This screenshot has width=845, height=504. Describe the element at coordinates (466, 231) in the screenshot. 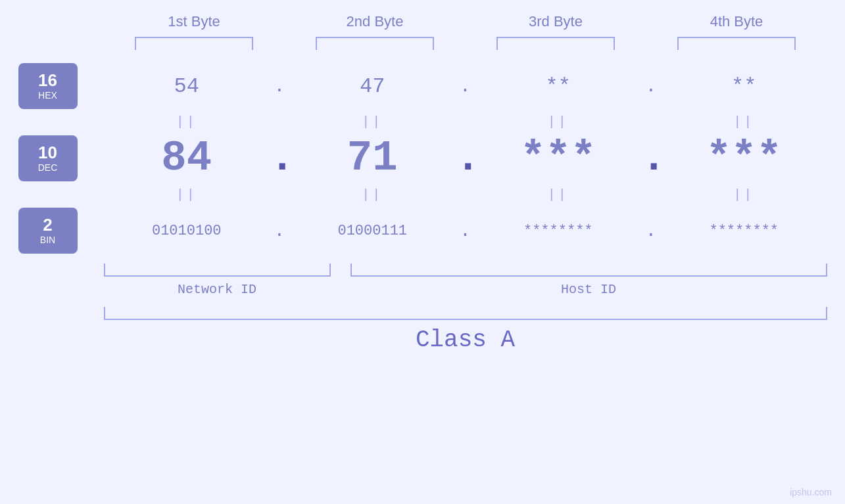

I see `bin-values-row: 01010100 . 01000111 . ******** . *******…` at that location.